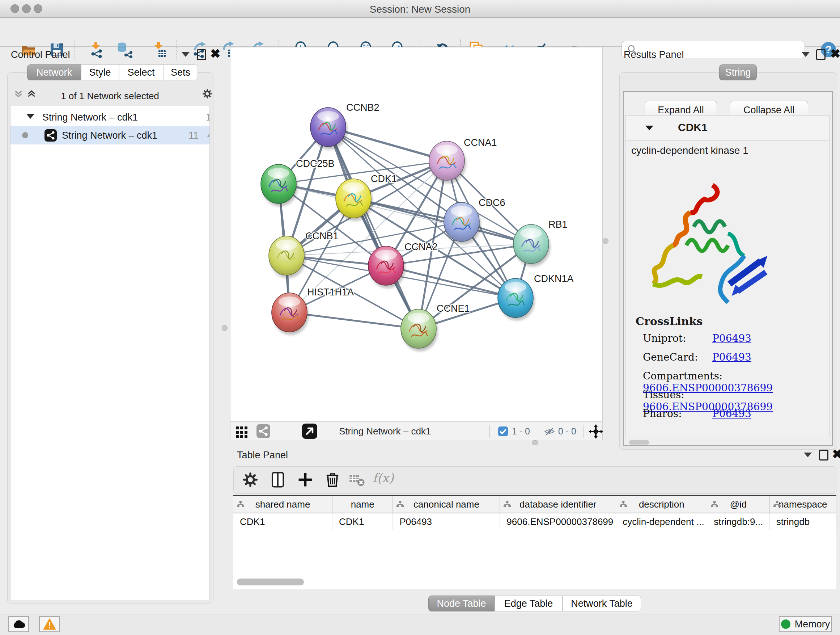  Describe the element at coordinates (786, 624) in the screenshot. I see `memory-status-dot-icon` at that location.